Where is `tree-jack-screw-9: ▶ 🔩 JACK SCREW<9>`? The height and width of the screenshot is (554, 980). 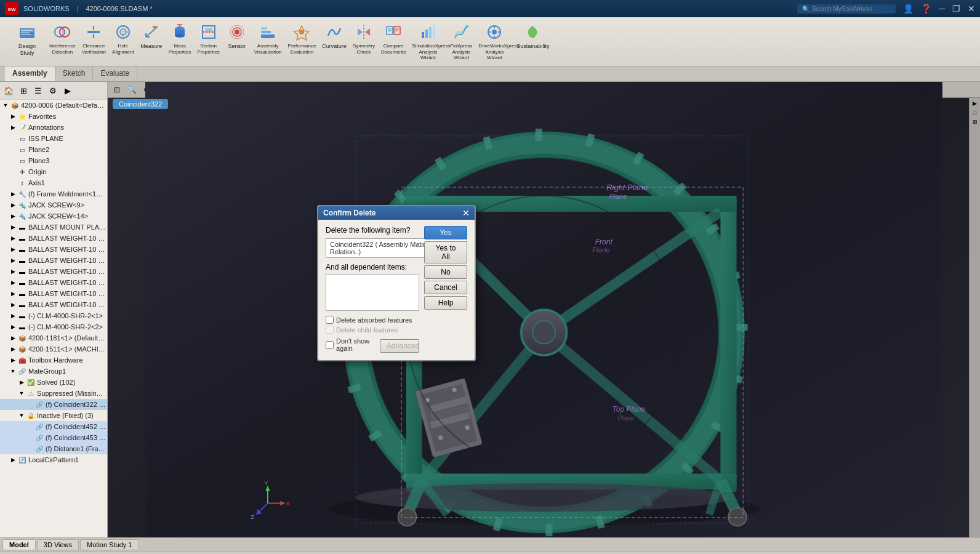
tree-jack-screw-9: ▶ 🔩 JACK SCREW<9> is located at coordinates (54, 205).